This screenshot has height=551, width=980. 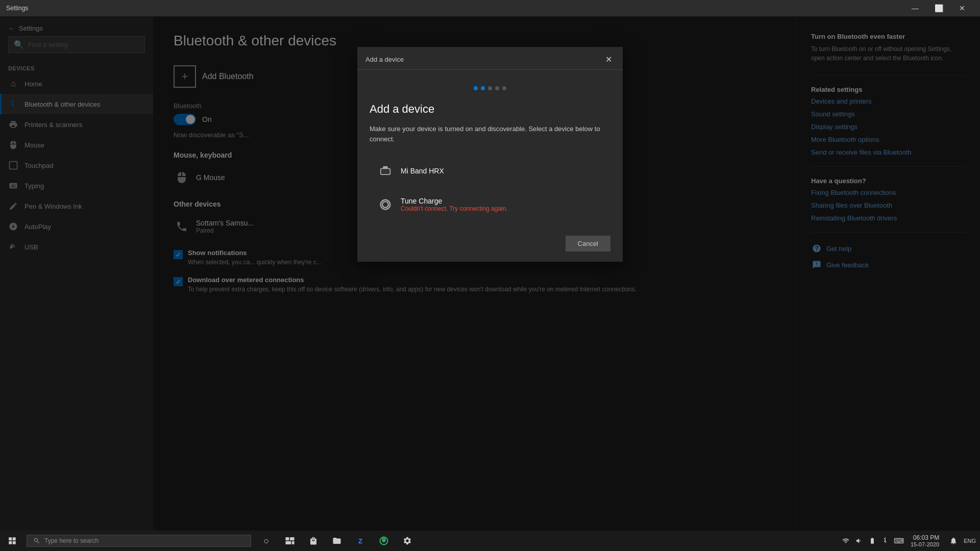 I want to click on dialog-footer: Cancel, so click(x=490, y=246).